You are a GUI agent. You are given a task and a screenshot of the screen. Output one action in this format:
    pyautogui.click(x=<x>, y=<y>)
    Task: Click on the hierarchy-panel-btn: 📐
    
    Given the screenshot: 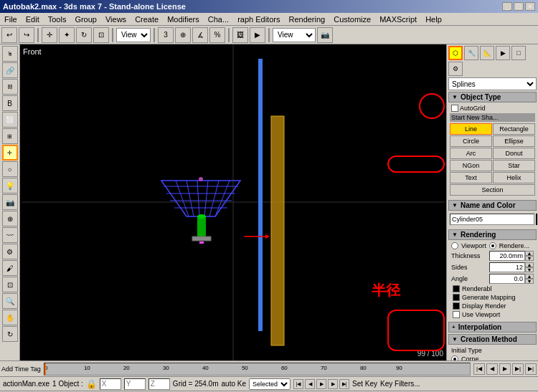 What is the action you would take?
    pyautogui.click(x=487, y=53)
    